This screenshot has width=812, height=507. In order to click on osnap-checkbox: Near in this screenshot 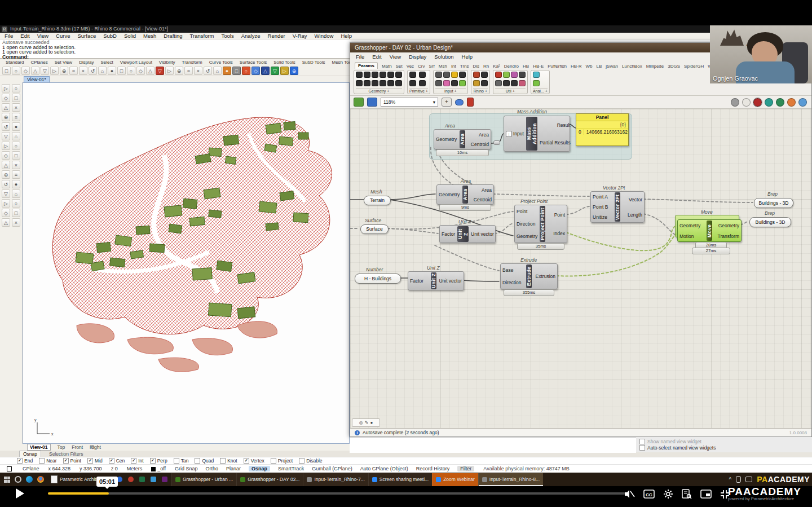, I will do `click(47, 461)`.